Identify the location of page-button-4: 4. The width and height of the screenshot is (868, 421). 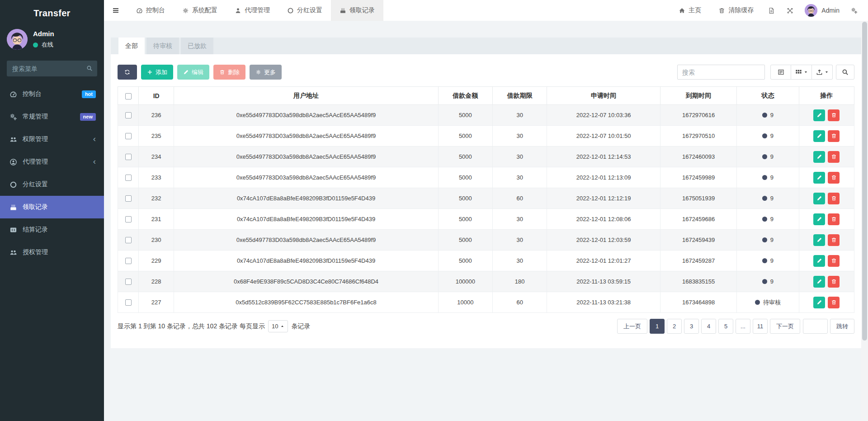
(709, 326).